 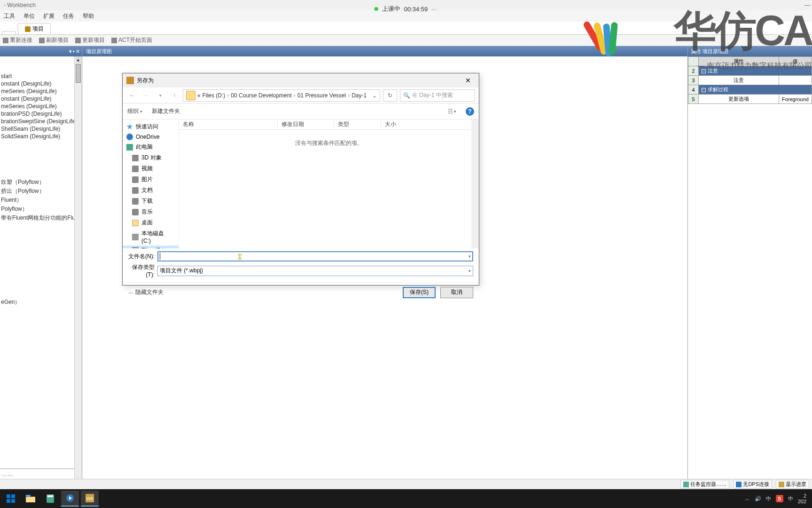 I want to click on tree-item: brationPSD (DesignLife), so click(x=41, y=114).